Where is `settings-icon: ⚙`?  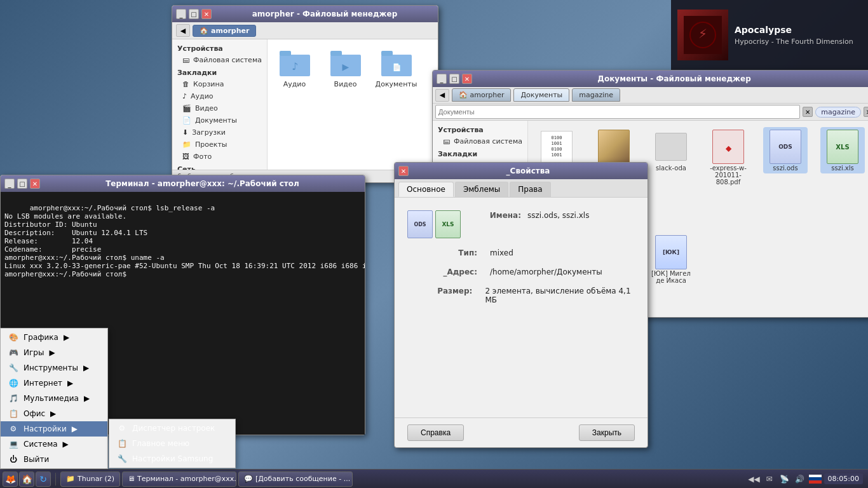 settings-icon: ⚙ is located at coordinates (13, 429).